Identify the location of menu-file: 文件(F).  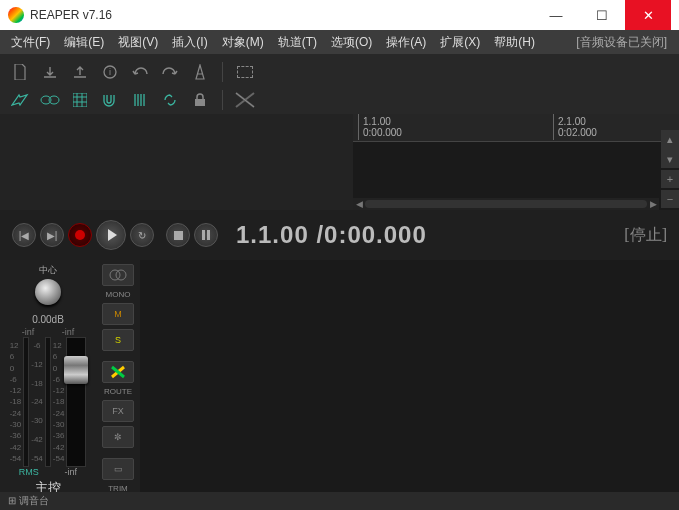
(30, 42).